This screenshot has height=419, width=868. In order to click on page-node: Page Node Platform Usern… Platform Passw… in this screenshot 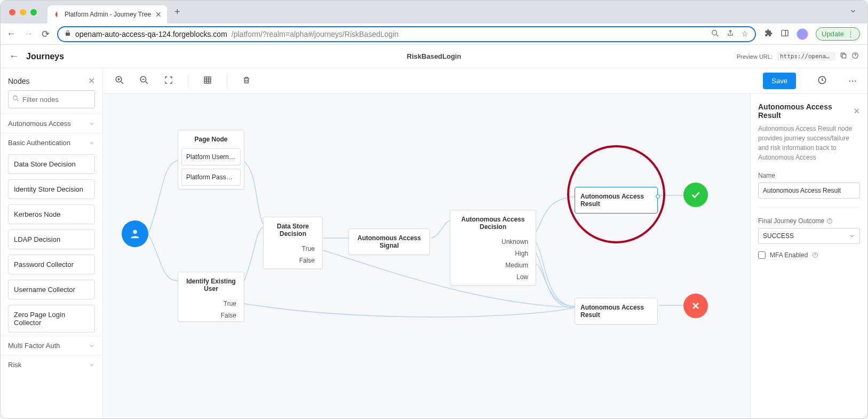, I will do `click(211, 160)`.